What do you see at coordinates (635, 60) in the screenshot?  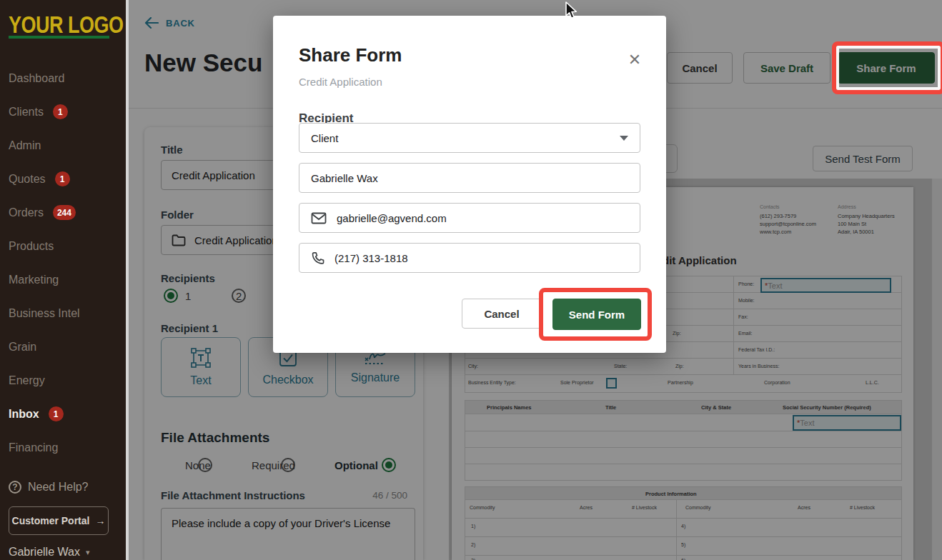 I see `close-icon: ✕` at bounding box center [635, 60].